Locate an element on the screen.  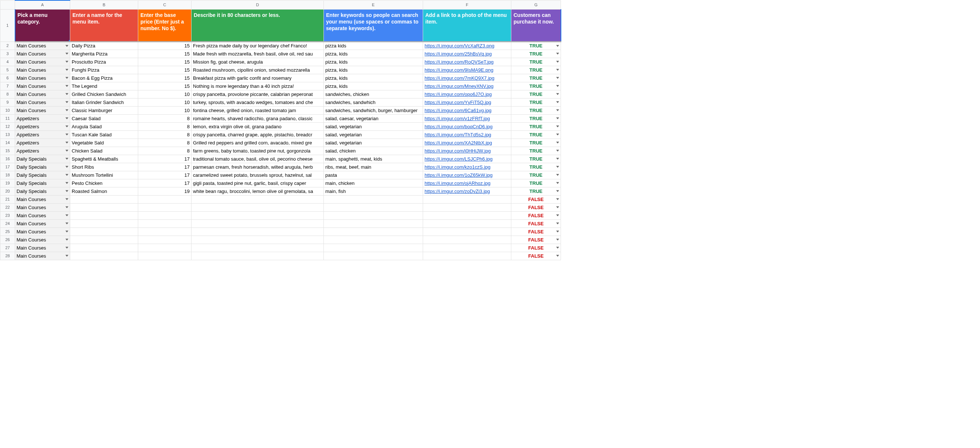
row-header: 9 is located at coordinates (8, 102).